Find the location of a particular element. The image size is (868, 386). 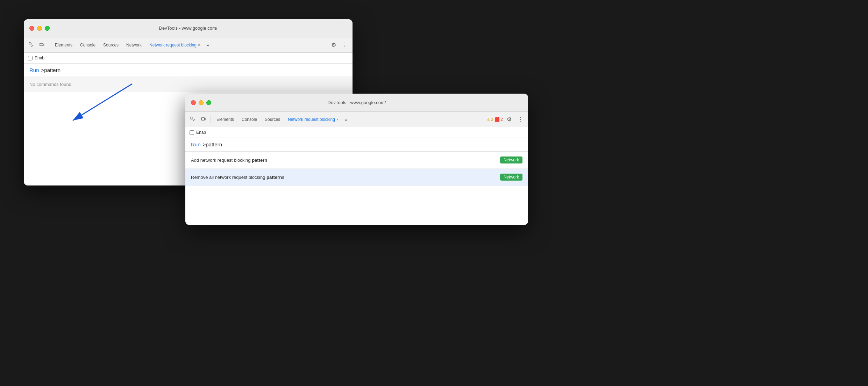

more-tabs-button-2: » is located at coordinates (346, 119).